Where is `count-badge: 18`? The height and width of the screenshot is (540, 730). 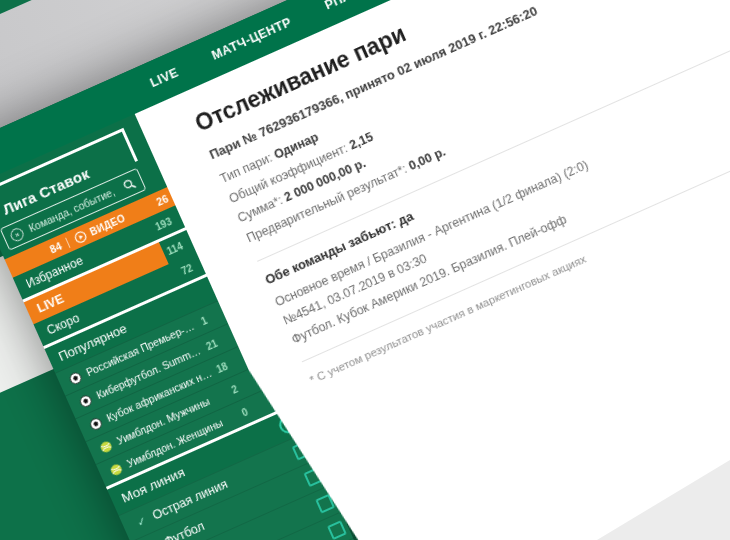 count-badge: 18 is located at coordinates (222, 368).